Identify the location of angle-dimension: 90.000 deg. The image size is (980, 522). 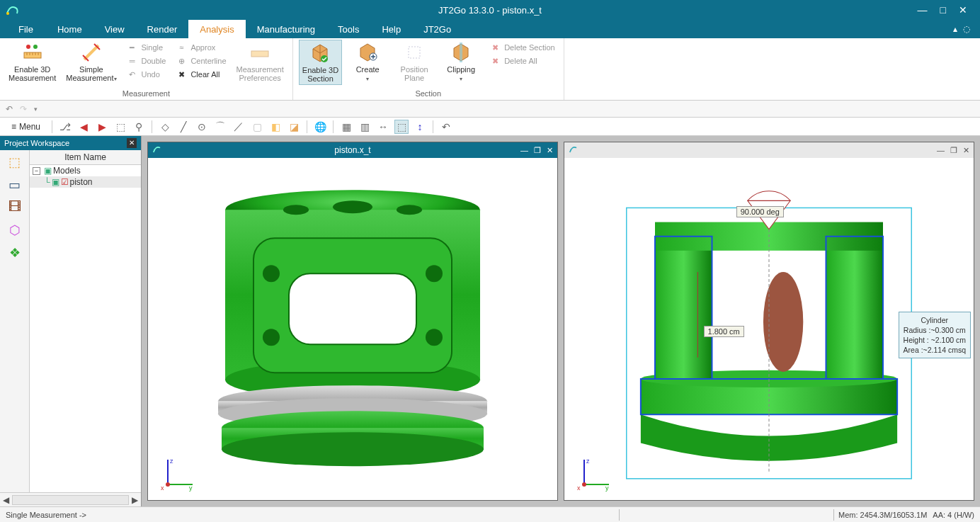
(760, 212).